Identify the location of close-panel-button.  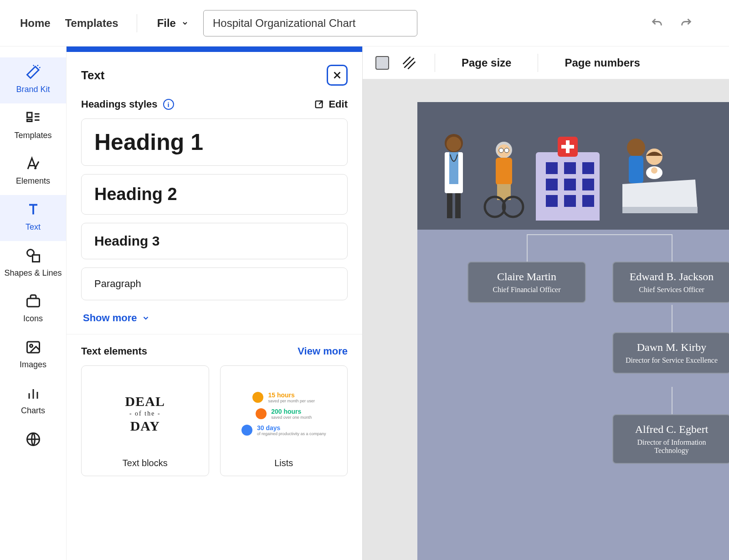
(337, 75).